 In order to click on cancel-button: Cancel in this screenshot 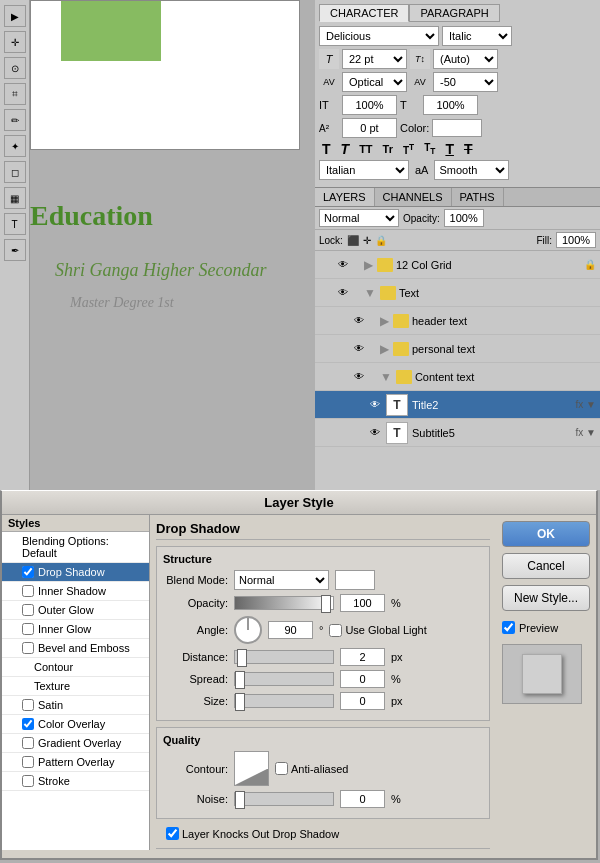, I will do `click(546, 566)`.